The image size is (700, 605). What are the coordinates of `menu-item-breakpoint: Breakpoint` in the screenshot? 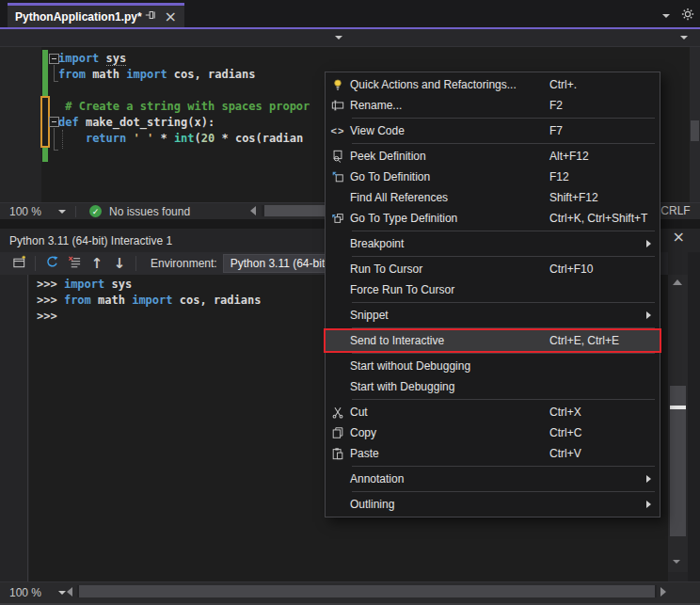 It's located at (493, 244).